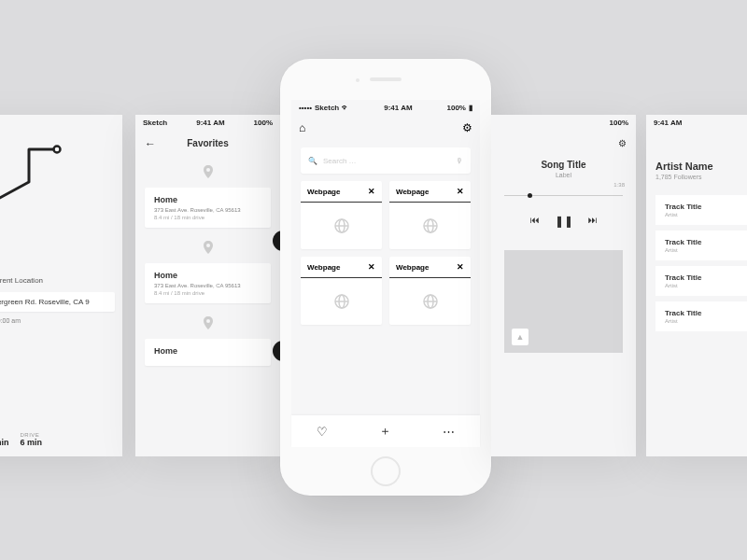 Image resolution: width=747 pixels, height=560 pixels. What do you see at coordinates (448, 431) in the screenshot?
I see `more-button: ⋯` at bounding box center [448, 431].